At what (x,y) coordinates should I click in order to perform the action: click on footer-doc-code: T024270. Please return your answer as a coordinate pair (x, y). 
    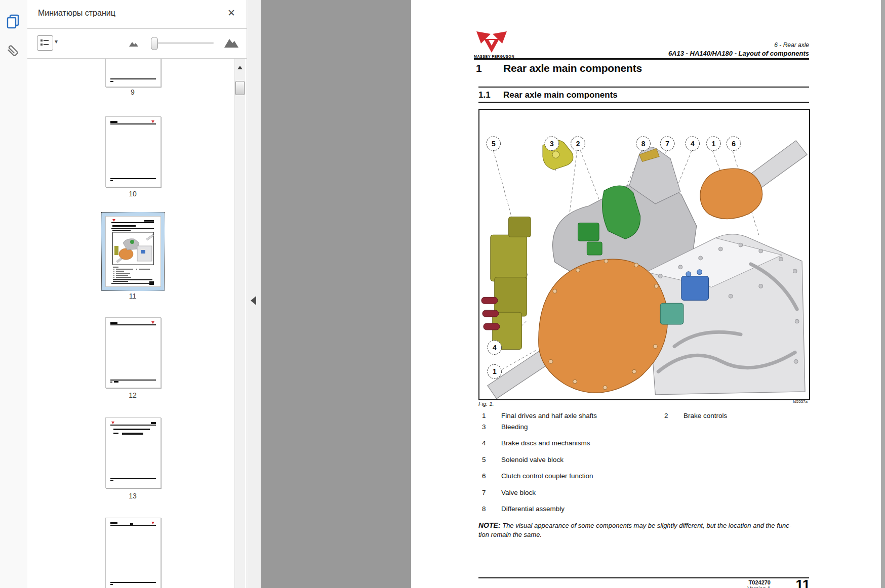
    Looking at the image, I should click on (759, 582).